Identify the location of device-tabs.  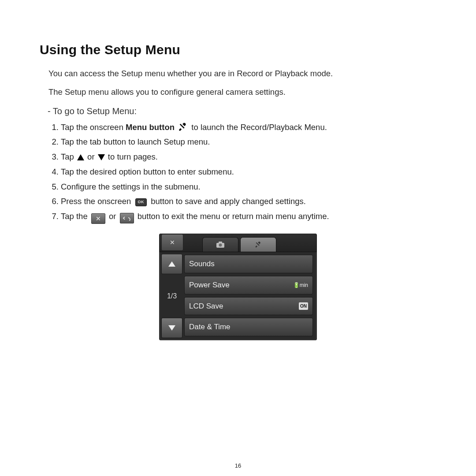
(239, 244).